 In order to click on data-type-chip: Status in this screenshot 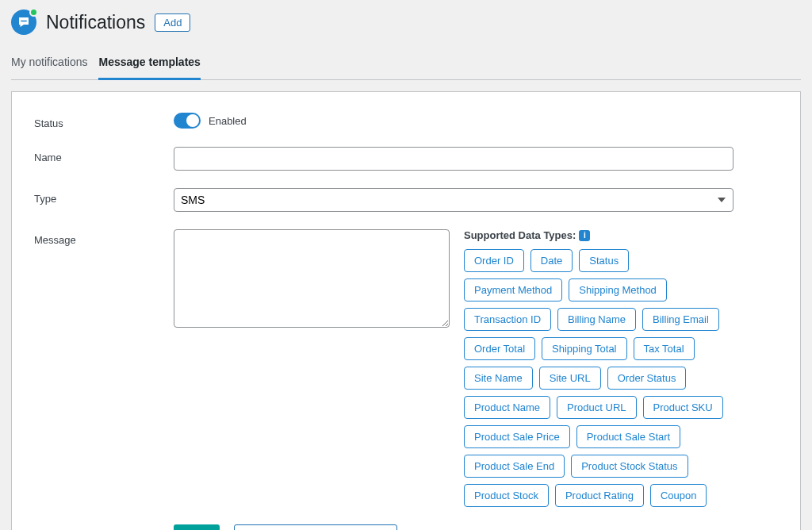, I will do `click(604, 260)`.